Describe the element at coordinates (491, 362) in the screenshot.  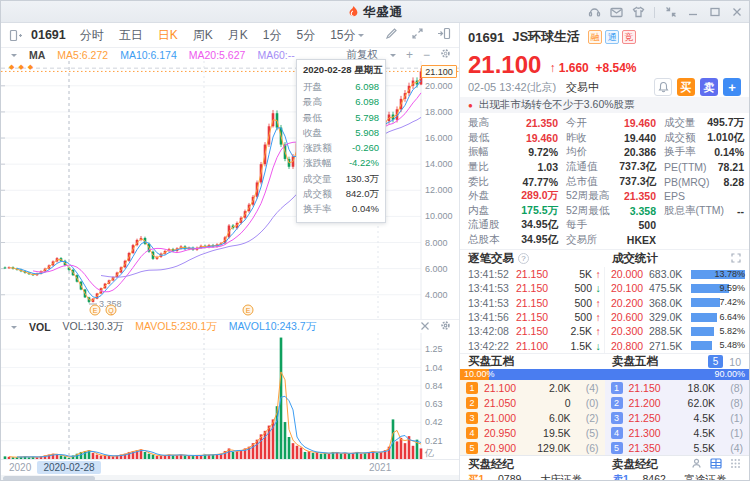
I see `bid-levels-title: 买盘五档` at that location.